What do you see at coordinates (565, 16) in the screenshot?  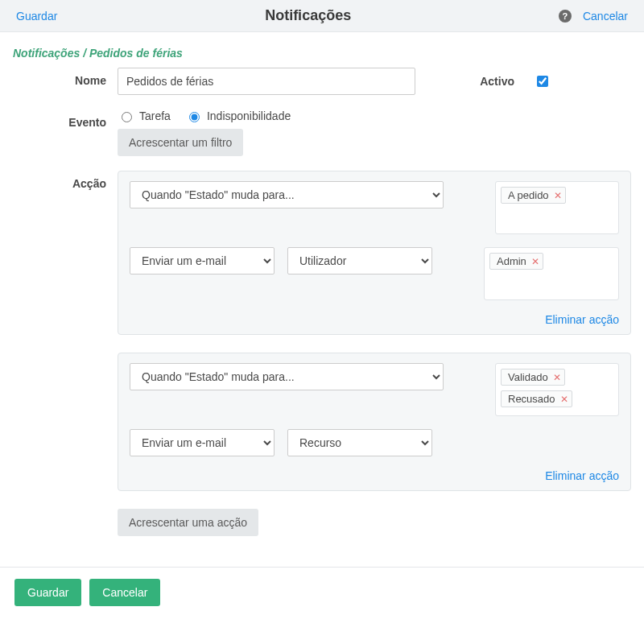 I see `help-icon: ?` at bounding box center [565, 16].